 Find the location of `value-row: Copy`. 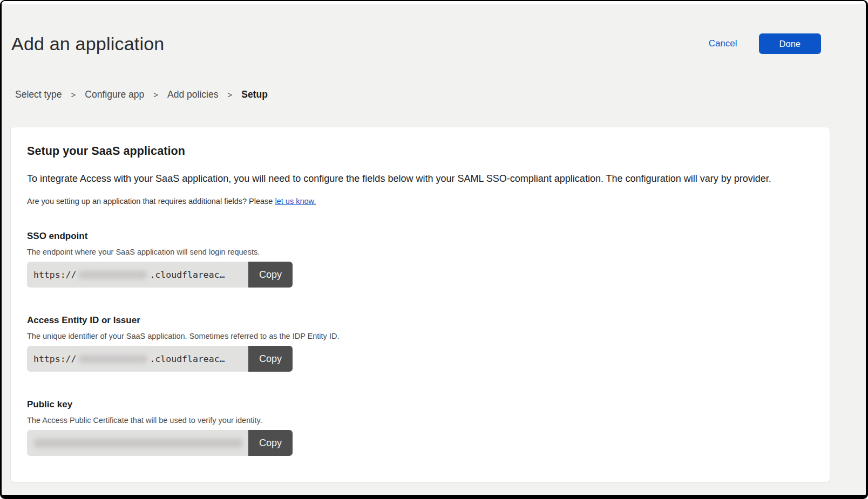

value-row: Copy is located at coordinates (160, 443).